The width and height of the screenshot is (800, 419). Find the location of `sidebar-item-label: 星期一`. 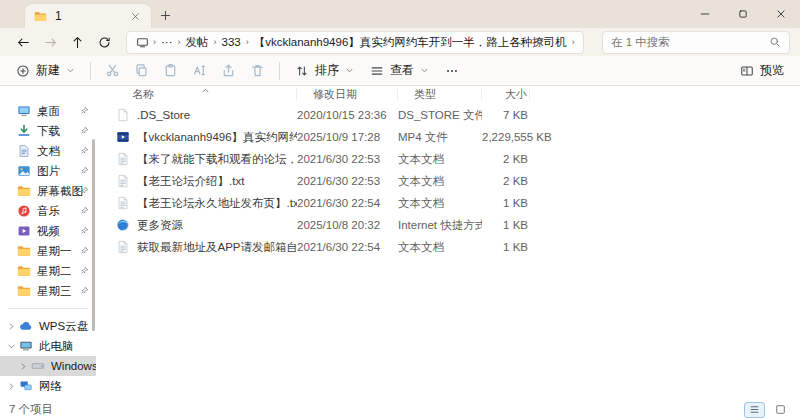

sidebar-item-label: 星期一 is located at coordinates (54, 252).